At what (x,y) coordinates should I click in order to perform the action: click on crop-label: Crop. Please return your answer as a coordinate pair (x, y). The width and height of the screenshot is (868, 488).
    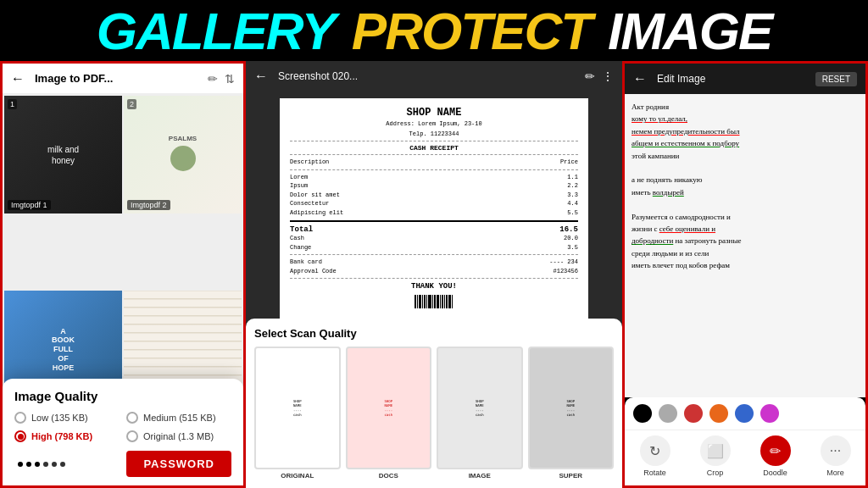
    Looking at the image, I should click on (715, 473).